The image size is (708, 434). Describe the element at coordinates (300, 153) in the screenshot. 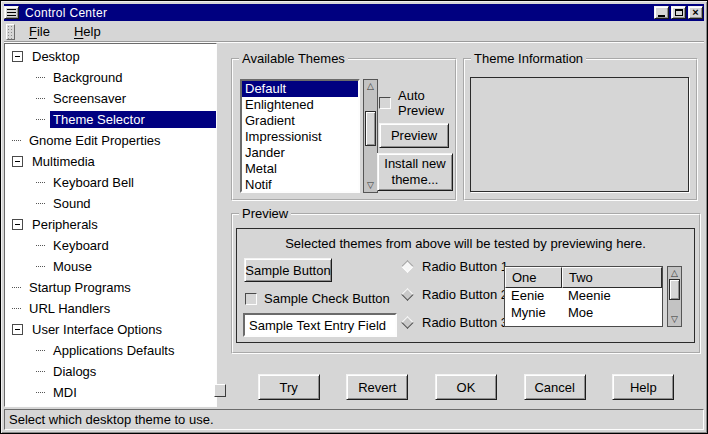

I see `theme-item-jander: Jander` at that location.